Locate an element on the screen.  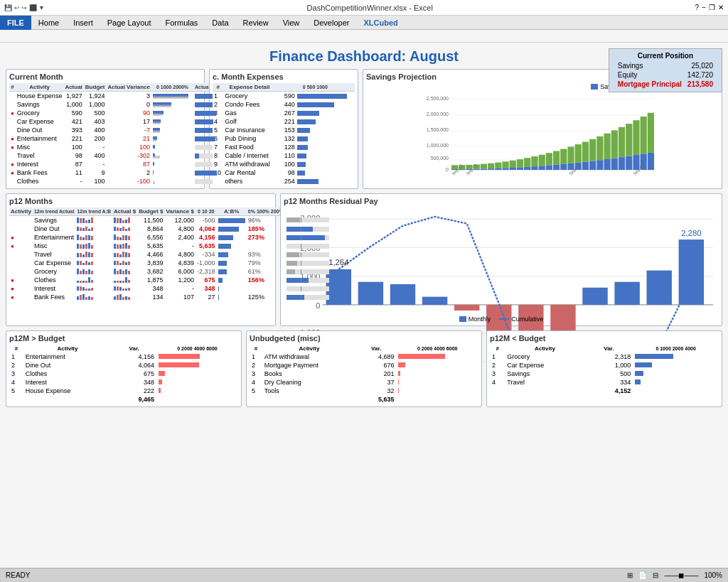
p12-pct is located at coordinates (266, 289).